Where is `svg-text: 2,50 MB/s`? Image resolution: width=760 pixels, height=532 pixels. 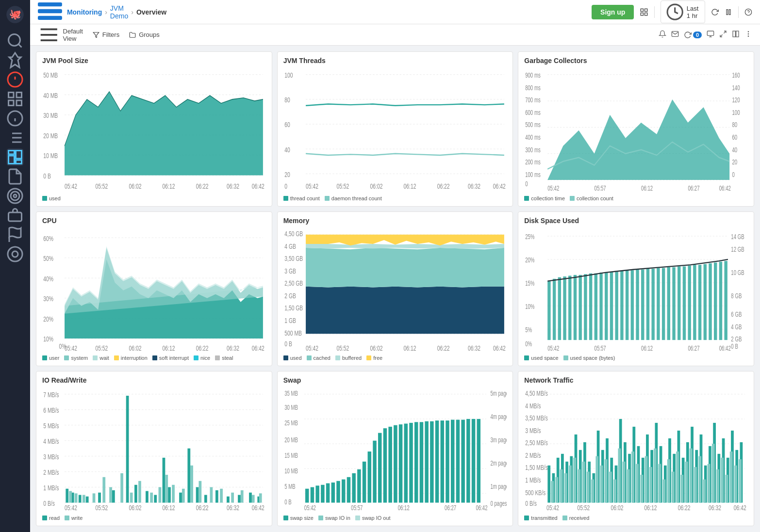
svg-text: 2,50 MB/s is located at coordinates (537, 443).